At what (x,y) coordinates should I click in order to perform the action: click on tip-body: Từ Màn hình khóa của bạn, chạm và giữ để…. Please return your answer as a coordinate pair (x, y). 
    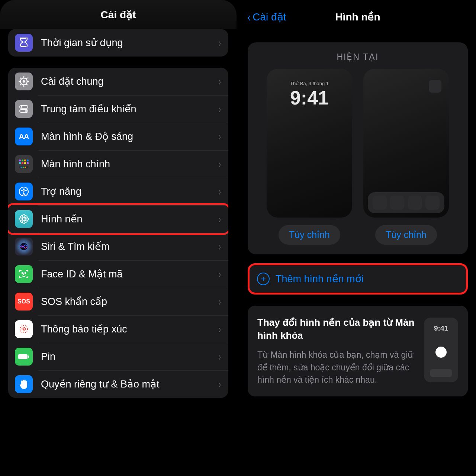
    Looking at the image, I should click on (337, 367).